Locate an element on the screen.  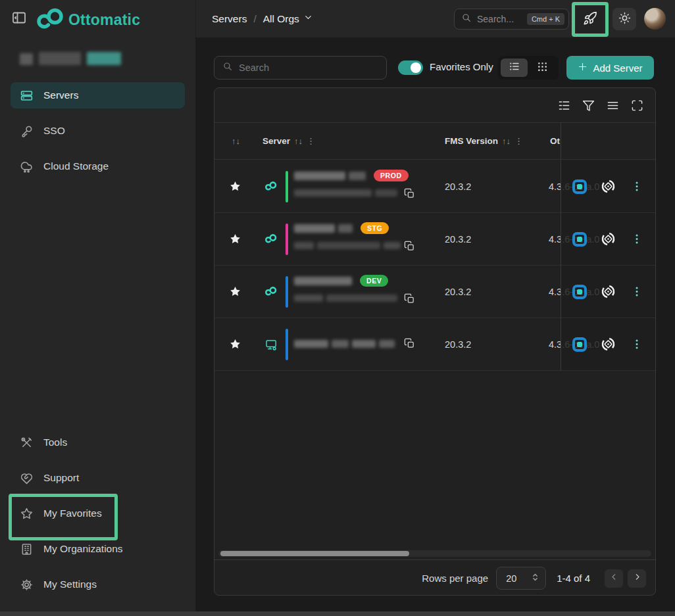
fullscreen-icon is located at coordinates (637, 105).